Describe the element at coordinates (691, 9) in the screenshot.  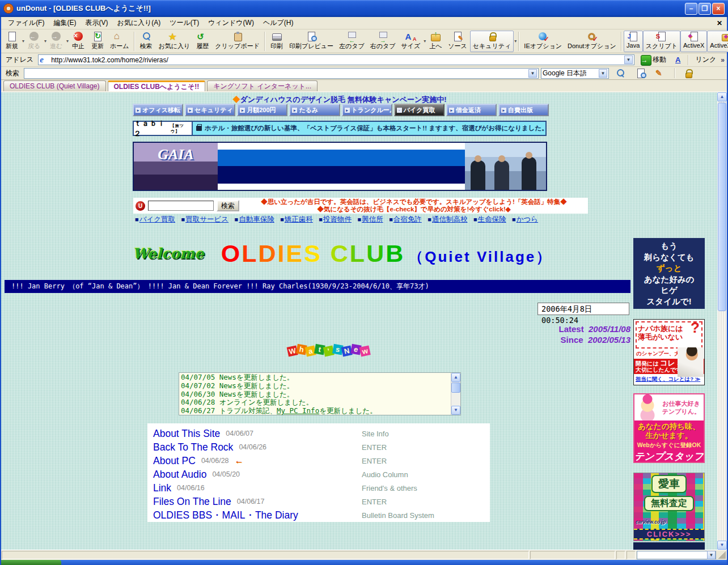
I see `minimize-button: –` at that location.